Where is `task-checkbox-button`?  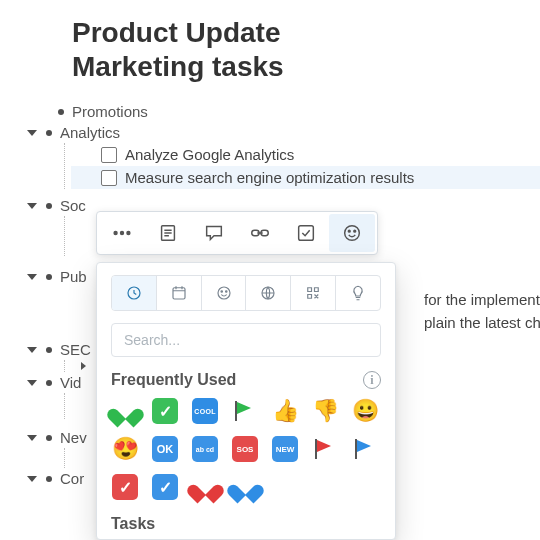 task-checkbox-button is located at coordinates (306, 233).